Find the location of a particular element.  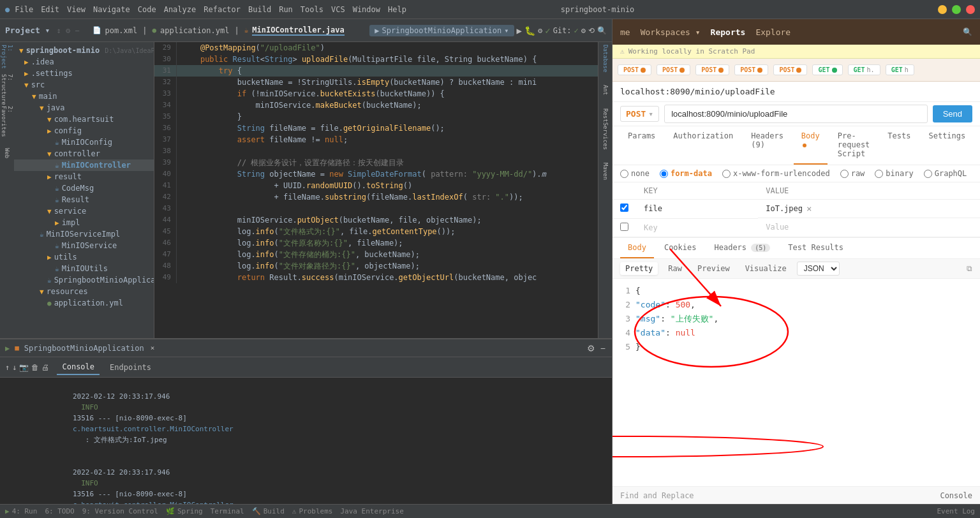

copy-response-btn: ⧉ is located at coordinates (970, 269).